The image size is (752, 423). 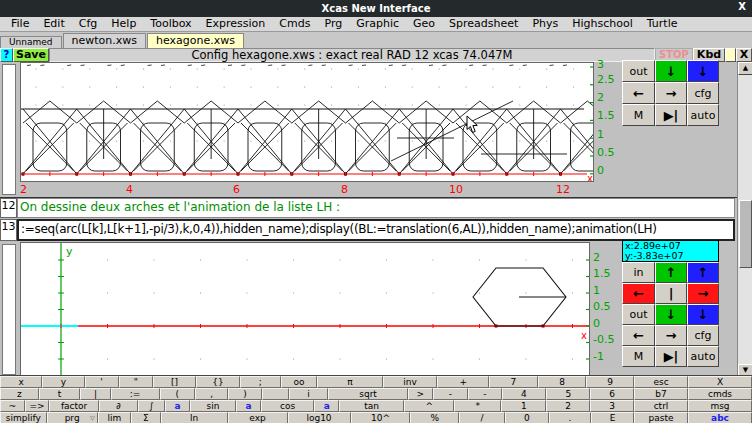 I want to click on key-_: ", so click(x=136, y=382).